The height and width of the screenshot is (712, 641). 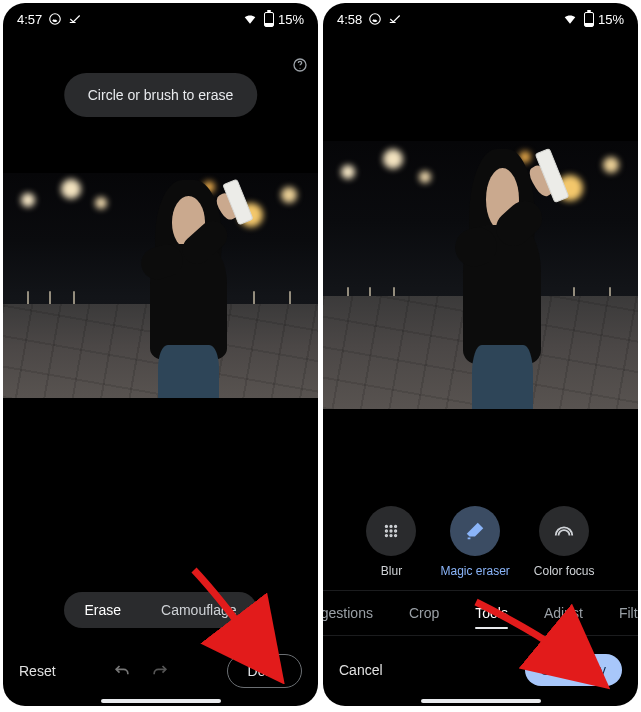 What do you see at coordinates (30, 20) in the screenshot?
I see `status-time: 4:57` at bounding box center [30, 20].